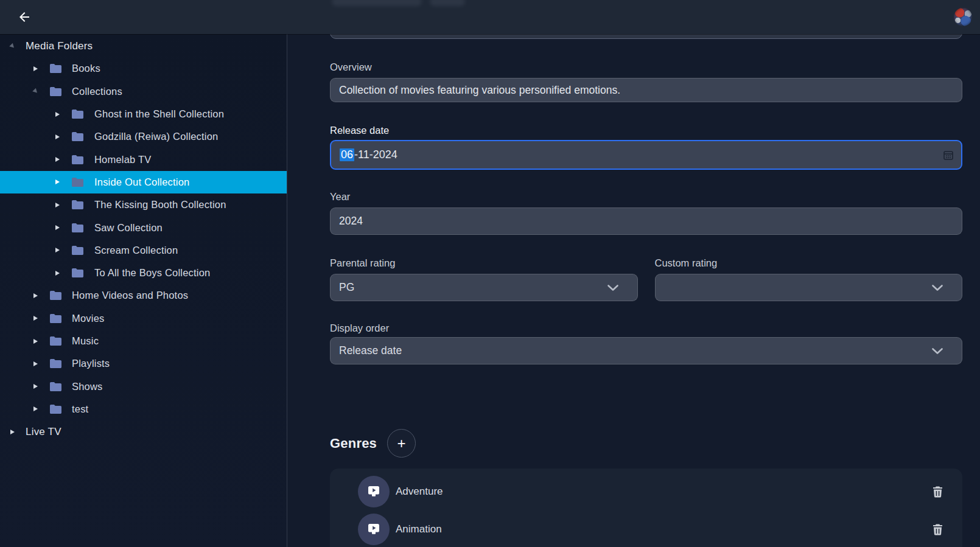 Image resolution: width=980 pixels, height=547 pixels. Describe the element at coordinates (144, 432) in the screenshot. I see `sidebar-item-live-tv: Live TV` at that location.